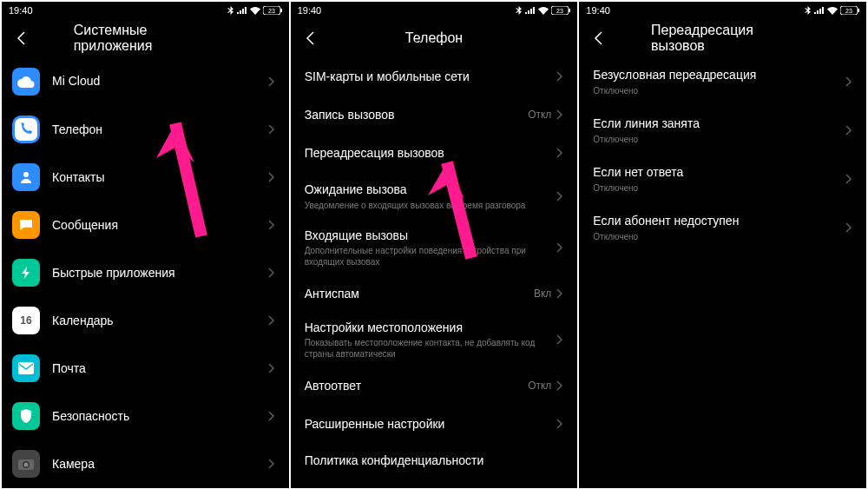  Describe the element at coordinates (431, 348) in the screenshot. I see `item-subtitle: Показывать местоположение контакта, не д…` at that location.